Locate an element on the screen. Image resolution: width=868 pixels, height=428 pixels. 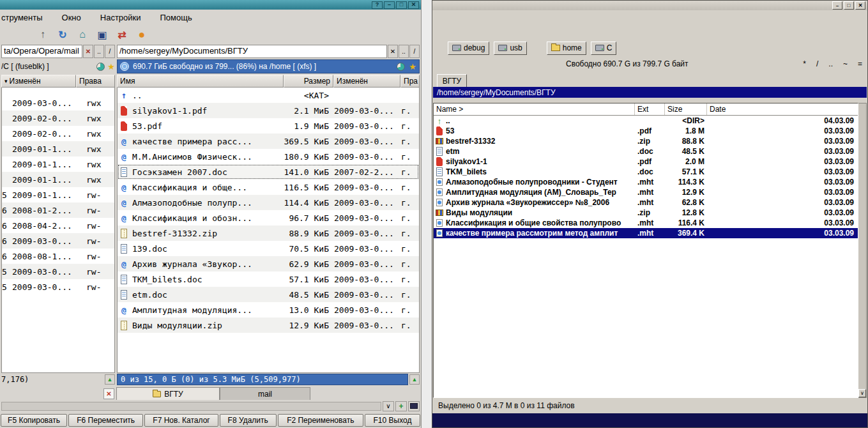
file-row: М.М.Анисимов Физическ... 180.9 КиБ 2009-… is located at coordinates (268, 157).